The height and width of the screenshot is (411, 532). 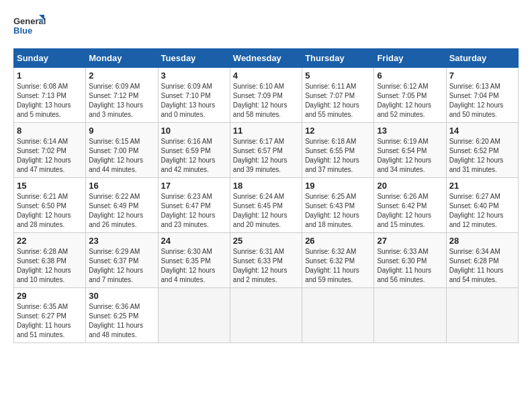 I want to click on daylight-label: Daylight: 12 hours and 52 minutes., so click(x=404, y=110).